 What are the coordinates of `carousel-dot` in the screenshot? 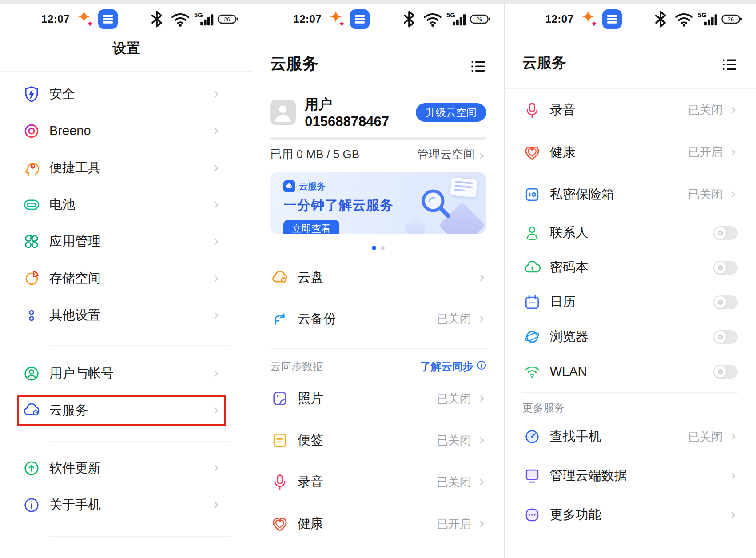 It's located at (374, 248).